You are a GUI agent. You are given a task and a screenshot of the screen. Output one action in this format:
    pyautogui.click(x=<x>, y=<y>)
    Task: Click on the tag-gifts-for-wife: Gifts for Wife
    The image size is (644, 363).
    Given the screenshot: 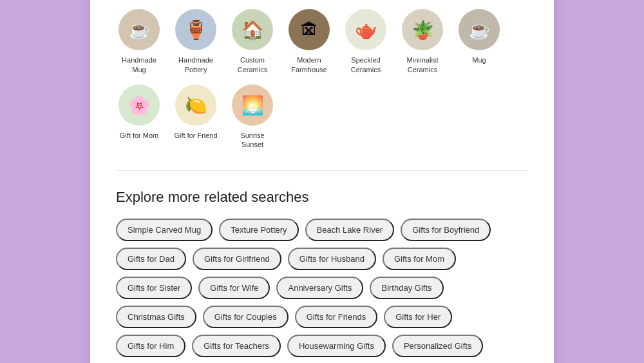 What is the action you would take?
    pyautogui.click(x=234, y=288)
    